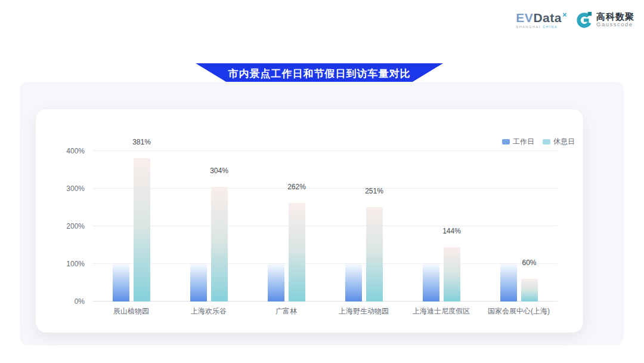 The height and width of the screenshot is (363, 644). What do you see at coordinates (575, 20) in the screenshot?
I see `header-logos: EVData× SHANGHAI CHINA 高科数聚 Gausscode` at bounding box center [575, 20].